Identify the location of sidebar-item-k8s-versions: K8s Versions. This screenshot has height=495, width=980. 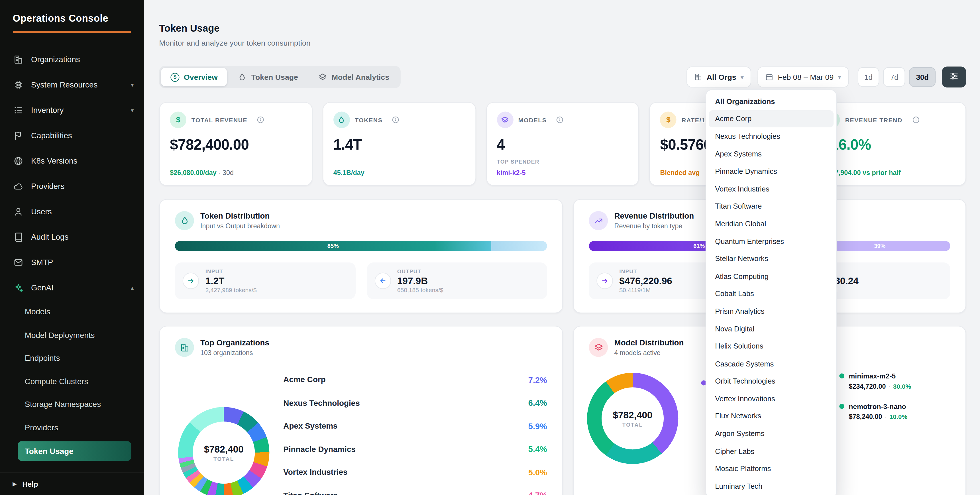
(72, 161).